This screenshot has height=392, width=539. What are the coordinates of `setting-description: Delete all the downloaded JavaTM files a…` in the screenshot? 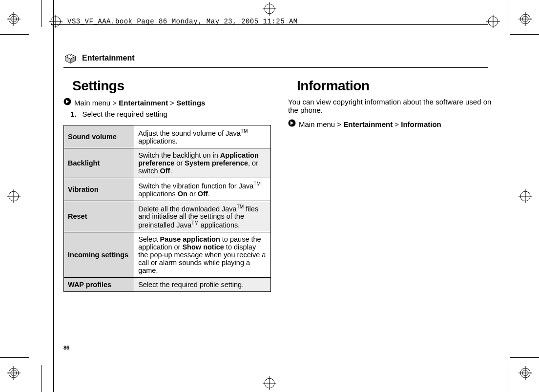 It's located at (203, 217).